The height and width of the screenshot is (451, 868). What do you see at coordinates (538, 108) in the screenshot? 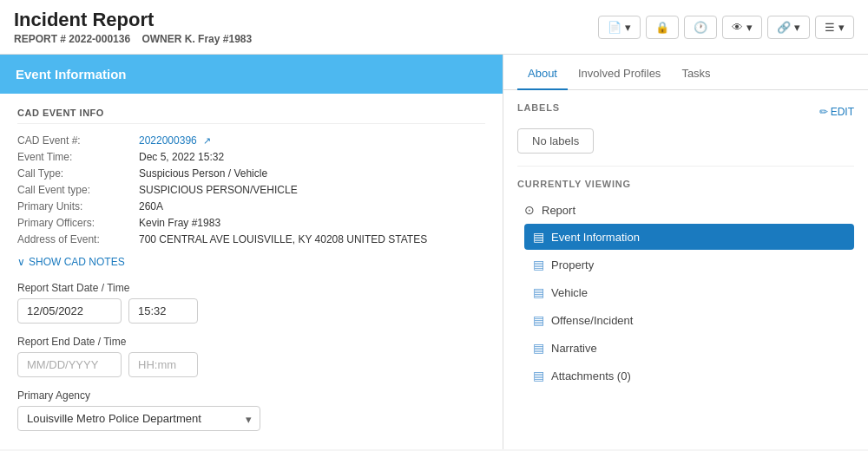
I see `labels-title: LABELS` at bounding box center [538, 108].